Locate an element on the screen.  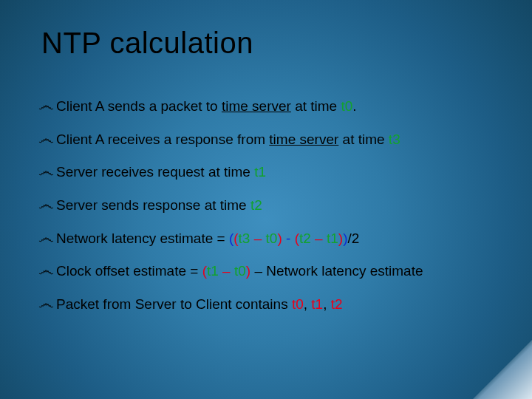
bullet-segment: Server receives request at time is located at coordinates (155, 171).